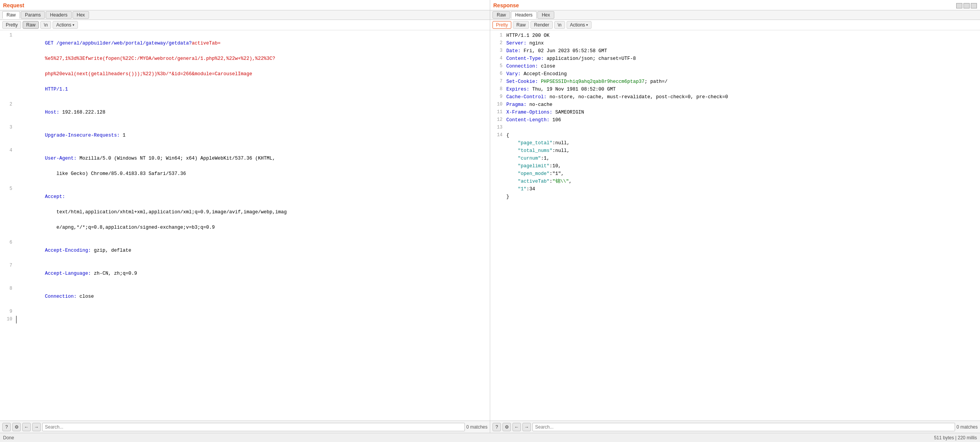  What do you see at coordinates (26, 427) in the screenshot?
I see `request-prev-btn: ←` at bounding box center [26, 427].